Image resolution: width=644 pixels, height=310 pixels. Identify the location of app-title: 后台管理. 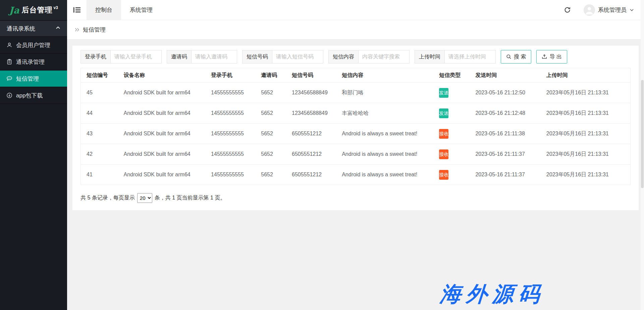
(37, 10).